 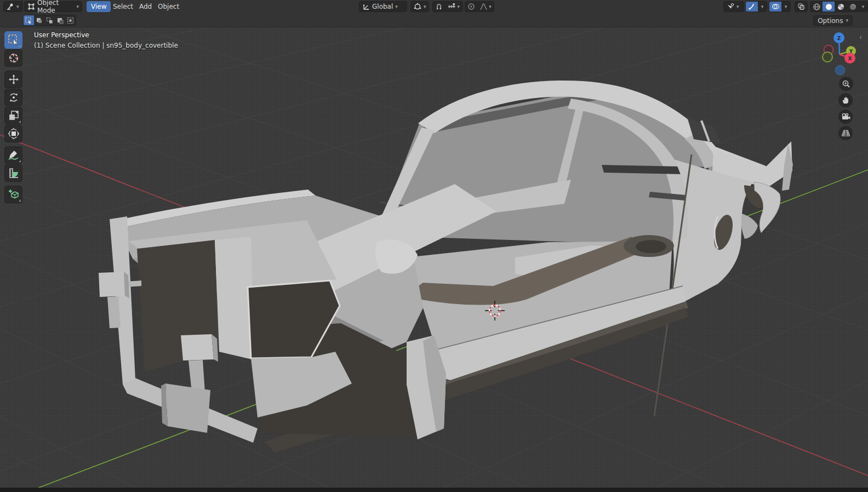 I want to click on select-mode-new, so click(x=39, y=20).